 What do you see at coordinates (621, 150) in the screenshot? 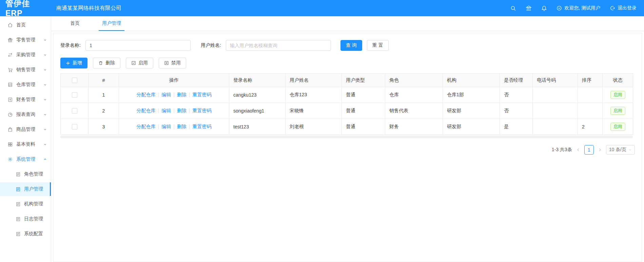
I see `page-size-select: 10 条/页` at bounding box center [621, 150].